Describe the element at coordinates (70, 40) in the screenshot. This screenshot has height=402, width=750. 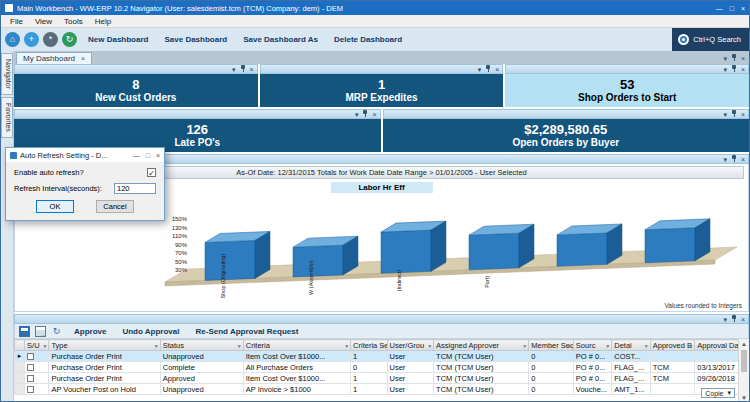
I see `refresh-icon: ↻` at that location.